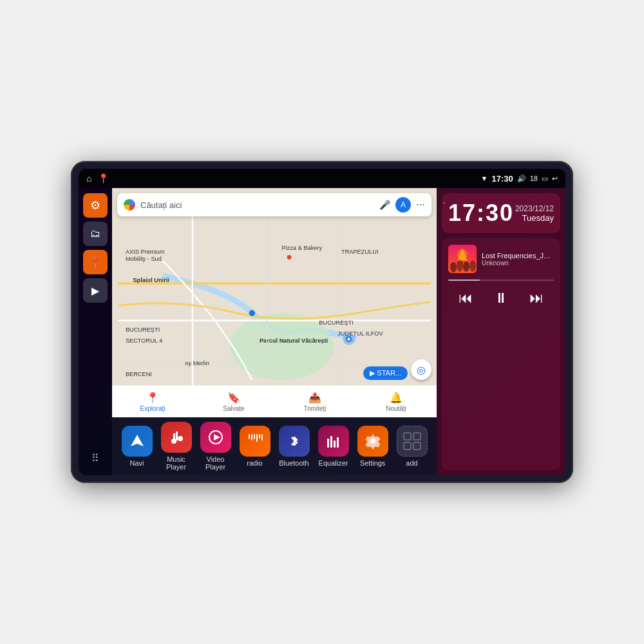  Describe the element at coordinates (176, 463) in the screenshot. I see `music-player-label: Music Player` at that location.